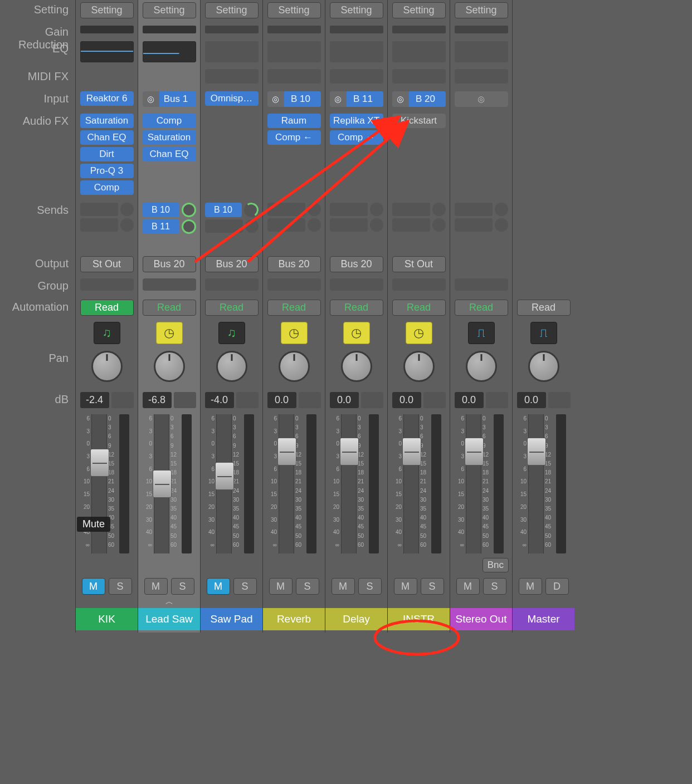 The height and width of the screenshot is (784, 692). I want to click on track-name: Saw Pad, so click(232, 619).